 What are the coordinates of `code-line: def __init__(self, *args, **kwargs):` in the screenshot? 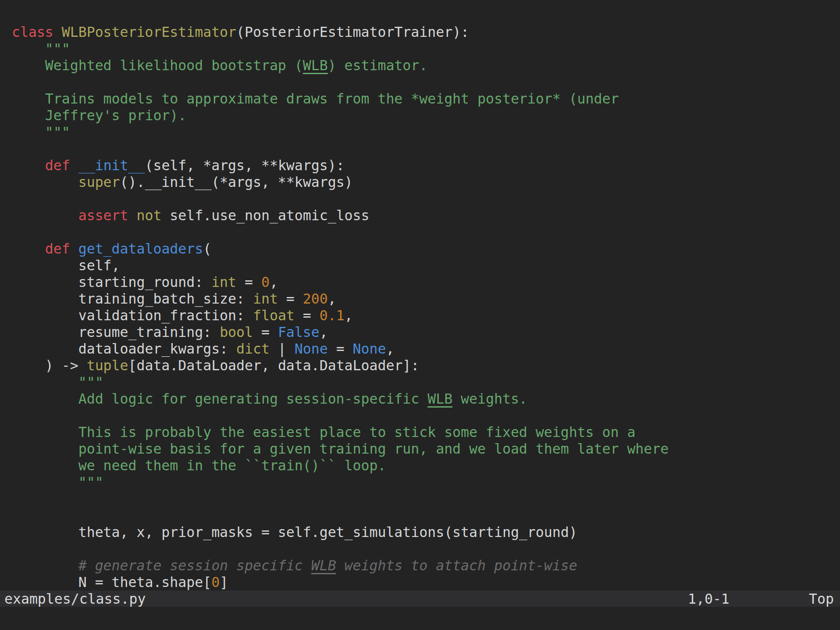 It's located at (426, 165).